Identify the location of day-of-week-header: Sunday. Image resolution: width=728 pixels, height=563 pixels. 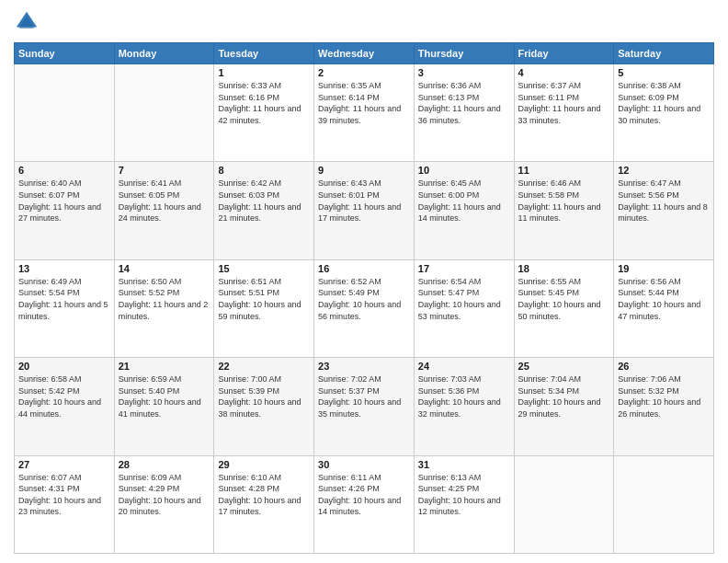
(64, 53).